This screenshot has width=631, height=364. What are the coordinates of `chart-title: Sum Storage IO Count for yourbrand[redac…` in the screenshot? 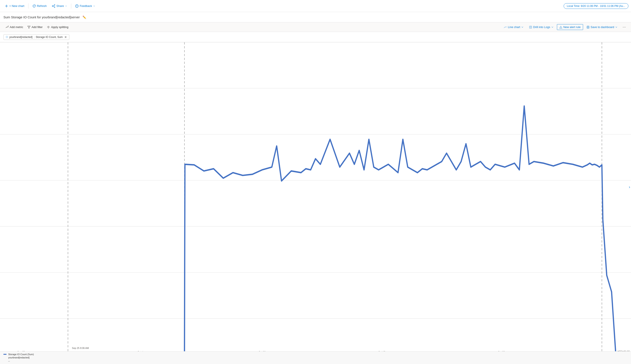 It's located at (42, 17).